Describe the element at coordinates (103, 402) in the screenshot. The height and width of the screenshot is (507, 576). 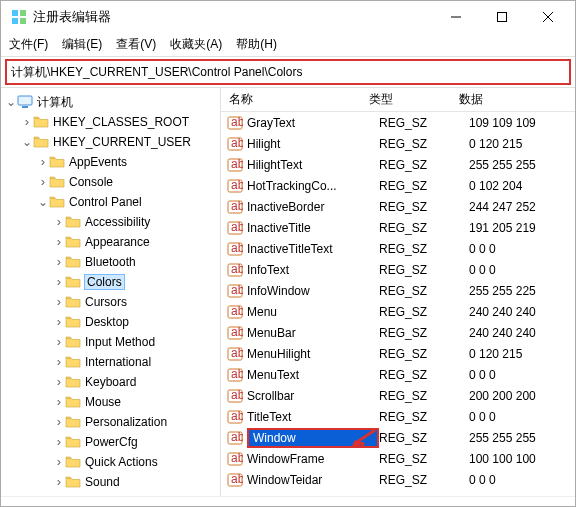
I see `node-label: Mouse` at that location.